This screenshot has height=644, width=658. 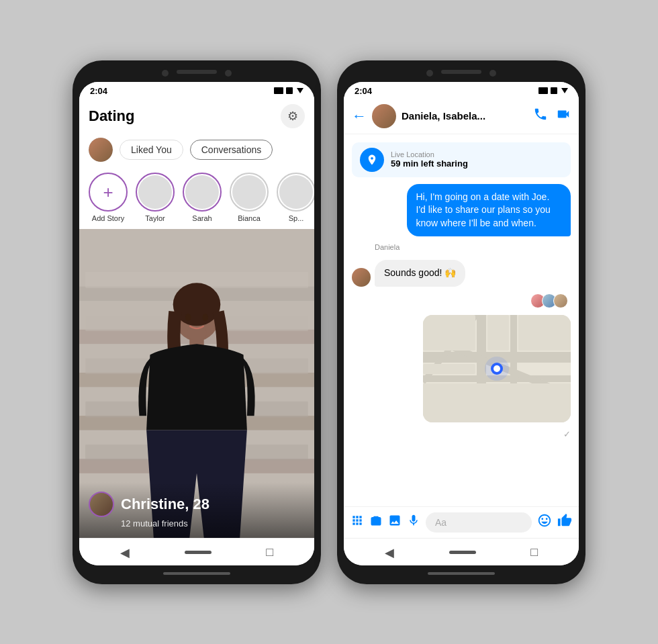 I want to click on battery-icon, so click(x=279, y=91).